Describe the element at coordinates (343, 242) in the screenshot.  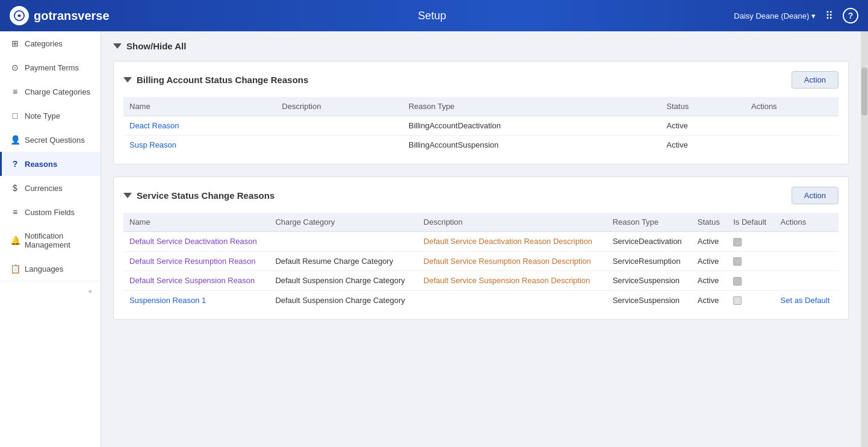
I see `charge-category-cell` at that location.